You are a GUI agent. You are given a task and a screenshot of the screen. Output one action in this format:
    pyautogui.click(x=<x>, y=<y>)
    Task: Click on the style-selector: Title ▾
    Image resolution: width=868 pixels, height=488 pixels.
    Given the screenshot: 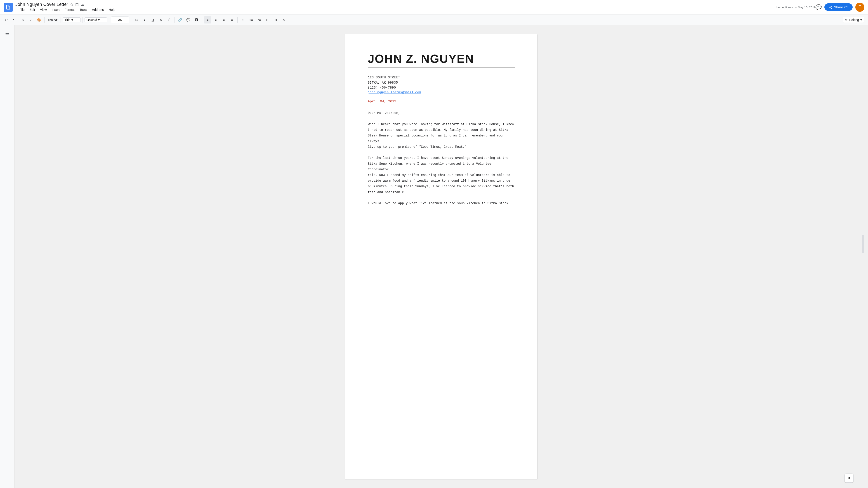 What is the action you would take?
    pyautogui.click(x=71, y=20)
    